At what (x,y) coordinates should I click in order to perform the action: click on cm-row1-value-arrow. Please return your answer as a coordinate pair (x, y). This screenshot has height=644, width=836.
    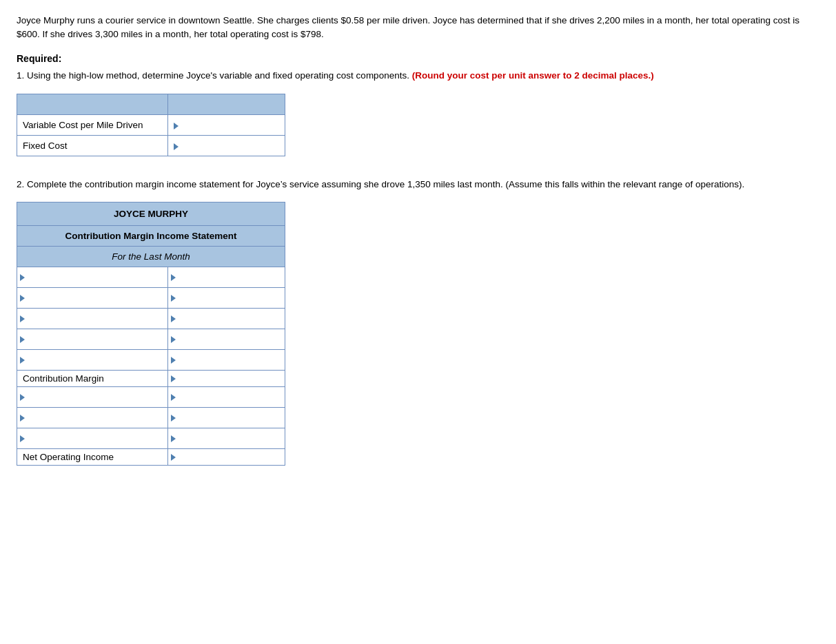
    Looking at the image, I should click on (174, 278).